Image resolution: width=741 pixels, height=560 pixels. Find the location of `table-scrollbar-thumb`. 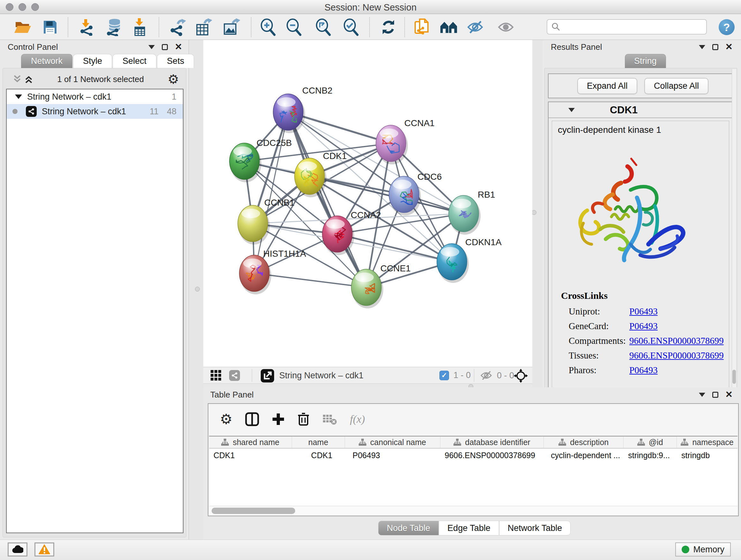

table-scrollbar-thumb is located at coordinates (253, 511).